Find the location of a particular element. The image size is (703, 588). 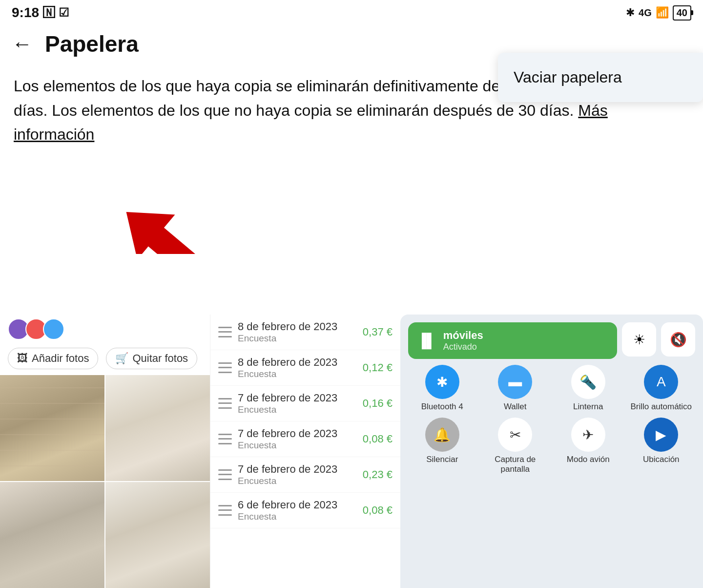

qs-icon2-item-0: 🔔 Silenciar is located at coordinates (442, 446).